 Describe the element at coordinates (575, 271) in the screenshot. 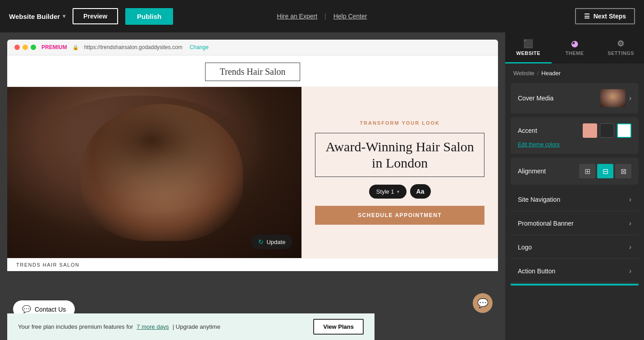

I see `action-button-section: Action Button ›` at that location.